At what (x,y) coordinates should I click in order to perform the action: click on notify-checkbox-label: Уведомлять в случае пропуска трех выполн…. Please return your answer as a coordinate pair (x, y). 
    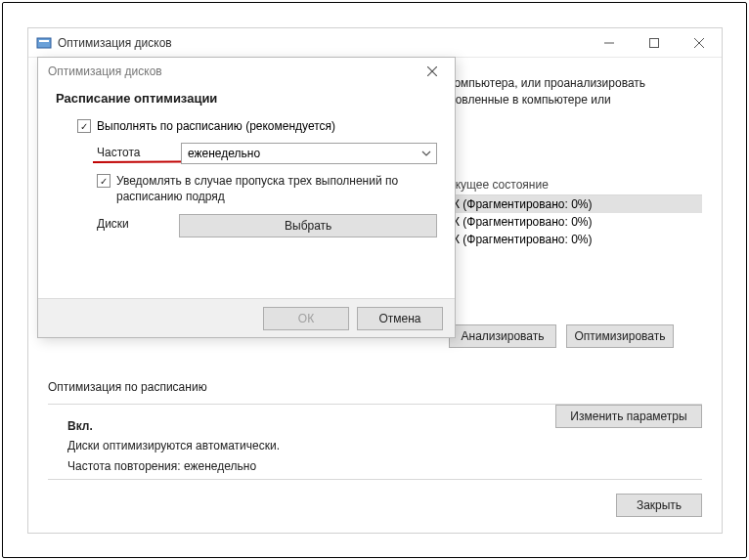
    Looking at the image, I should click on (263, 190).